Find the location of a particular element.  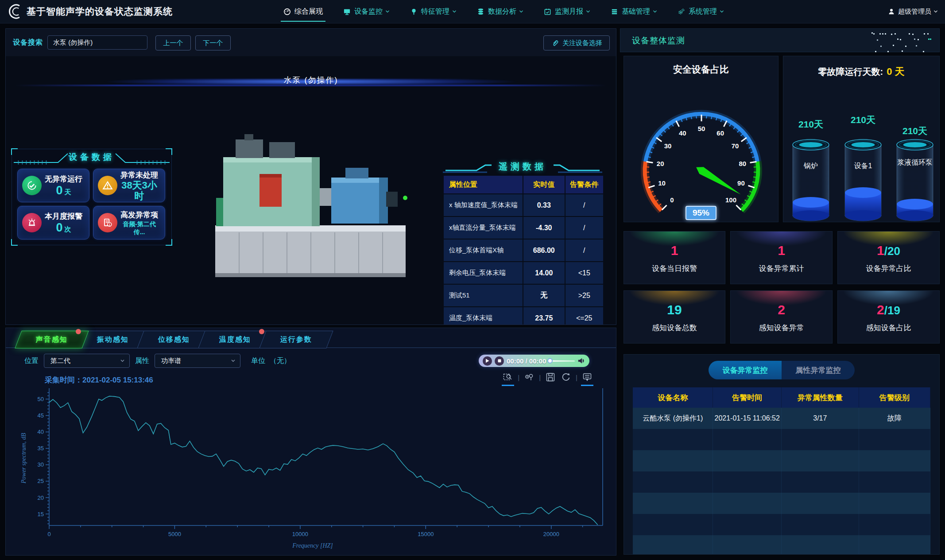

stat-device-today-alarms: 1 设备当日报警 is located at coordinates (674, 258).